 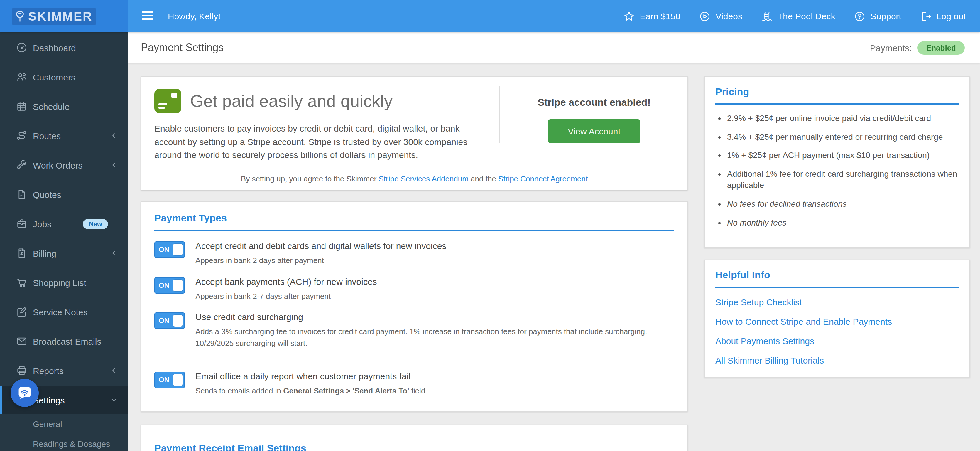 What do you see at coordinates (843, 137) in the screenshot?
I see `pricing-bullet: 3.4% + $25¢ per manually entered or recu…` at bounding box center [843, 137].